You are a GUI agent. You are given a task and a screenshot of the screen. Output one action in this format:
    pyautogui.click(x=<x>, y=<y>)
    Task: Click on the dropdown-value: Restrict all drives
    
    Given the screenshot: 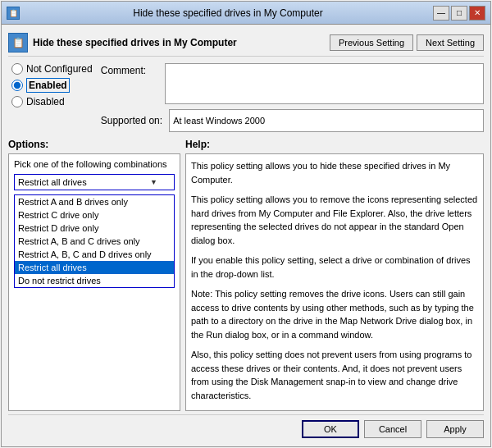 What is the action you would take?
    pyautogui.click(x=52, y=182)
    